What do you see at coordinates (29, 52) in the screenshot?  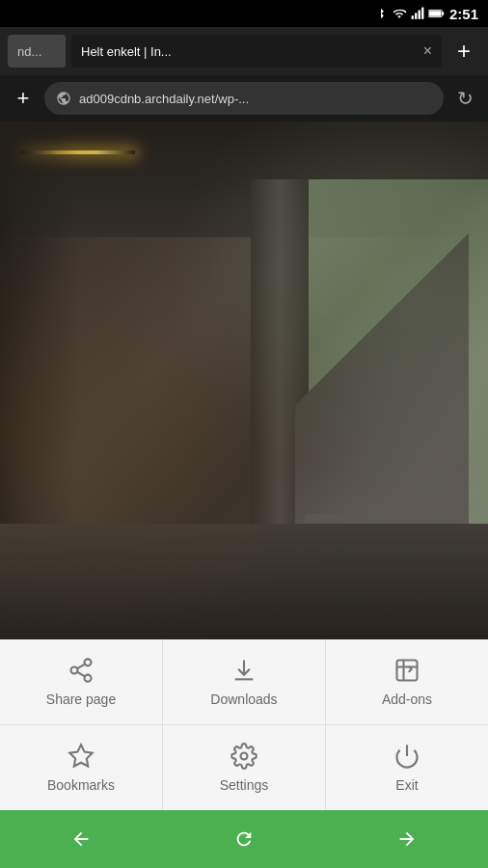 I see `inactive-tab-label: nd...` at bounding box center [29, 52].